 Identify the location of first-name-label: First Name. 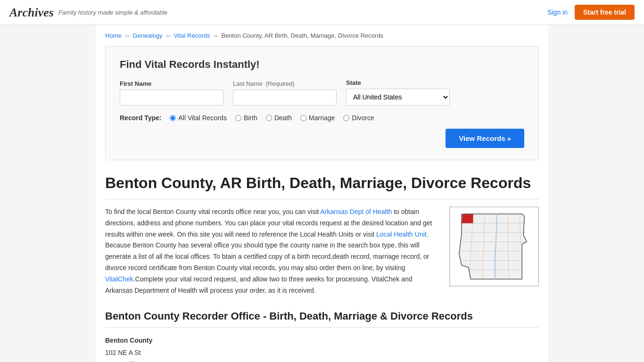
(172, 84).